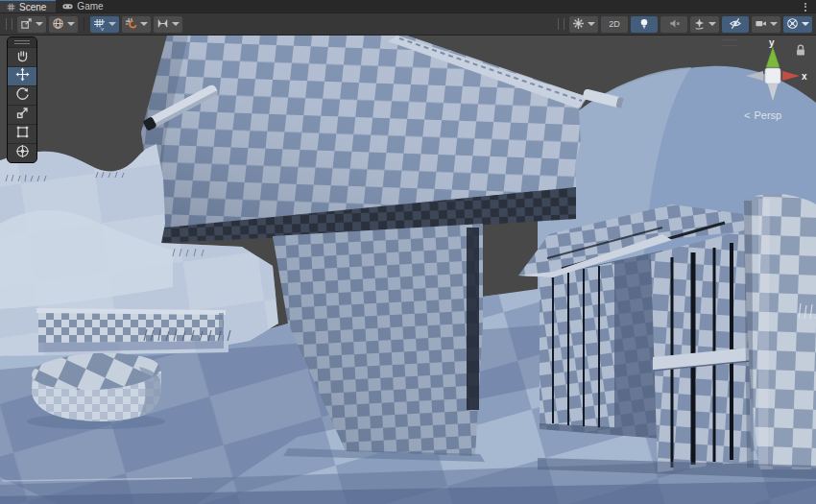 The height and width of the screenshot is (504, 816). Describe the element at coordinates (23, 58) in the screenshot. I see `hand-icon` at that location.